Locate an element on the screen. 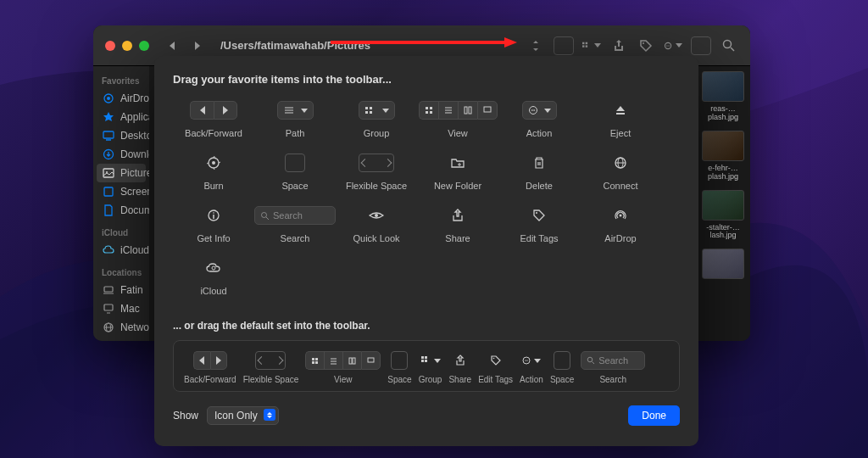  tool-get-info: Get Info is located at coordinates (214, 231).